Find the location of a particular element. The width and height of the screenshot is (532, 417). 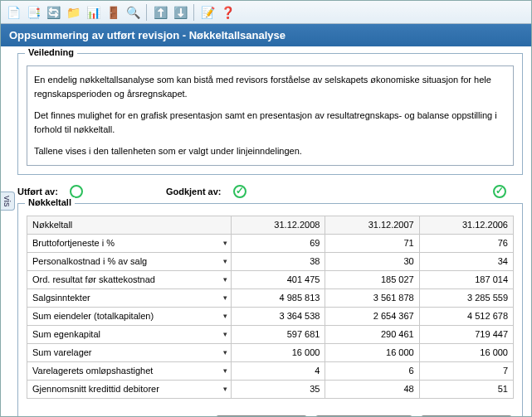

kpi-col-2008: 31.12.2008 is located at coordinates (279, 225).